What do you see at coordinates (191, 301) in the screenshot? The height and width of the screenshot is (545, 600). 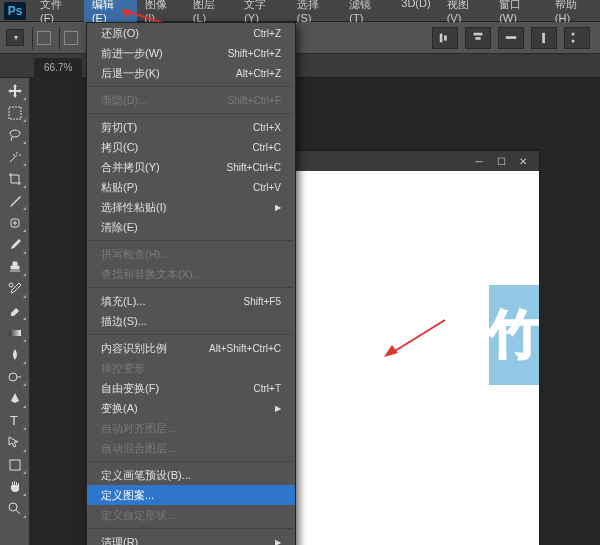 I see `menu-item: 填充(L)...Shift+F5` at bounding box center [191, 301].